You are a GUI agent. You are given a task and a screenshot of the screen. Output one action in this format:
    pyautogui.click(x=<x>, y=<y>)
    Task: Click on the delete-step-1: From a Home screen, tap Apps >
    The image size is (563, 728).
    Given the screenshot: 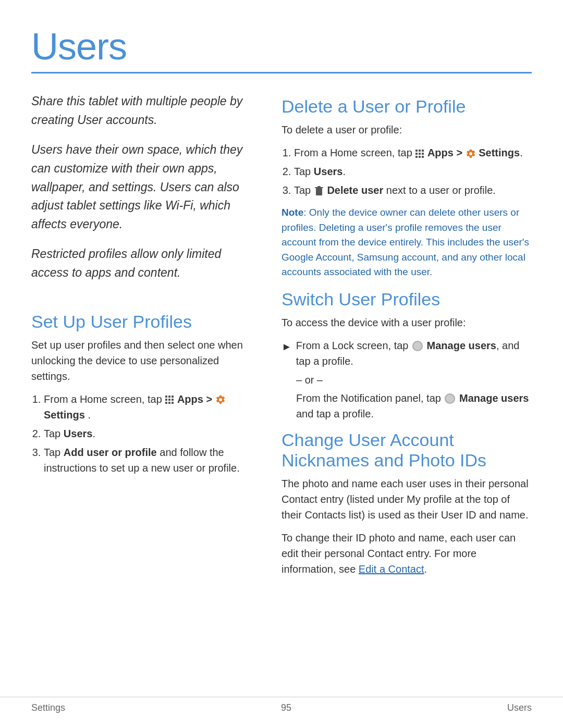 What is the action you would take?
    pyautogui.click(x=413, y=153)
    